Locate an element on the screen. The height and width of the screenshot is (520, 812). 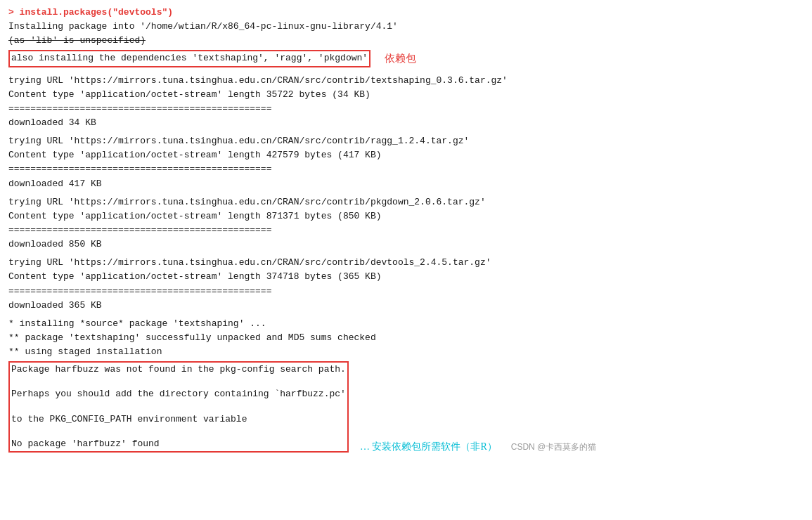
package-unpacked: ** package 'textshaping' successfully un… is located at coordinates (193, 338).